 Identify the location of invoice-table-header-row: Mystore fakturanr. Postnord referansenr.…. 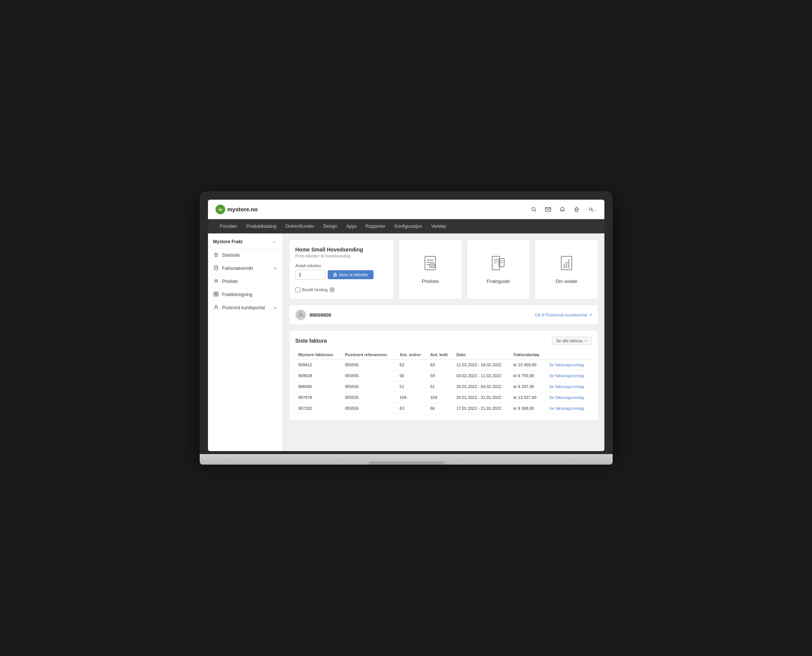
(444, 355).